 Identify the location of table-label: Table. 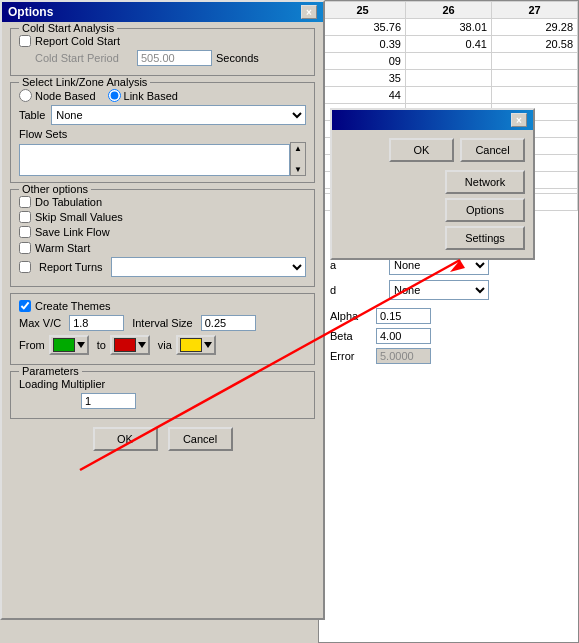
(32, 115).